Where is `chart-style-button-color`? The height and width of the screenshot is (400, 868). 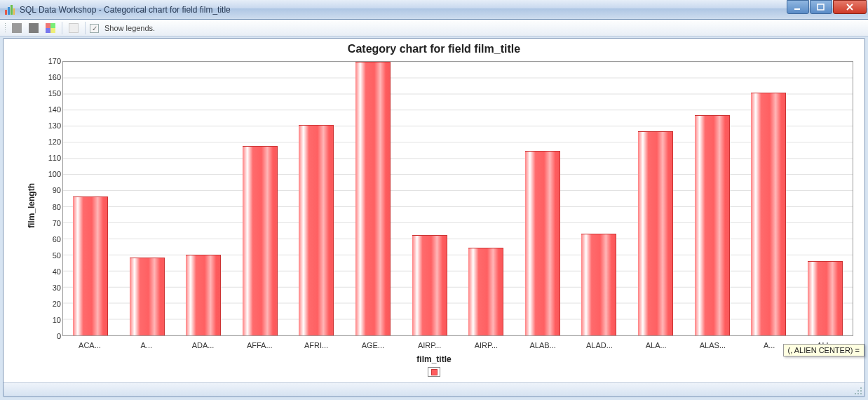
chart-style-button-color is located at coordinates (50, 28).